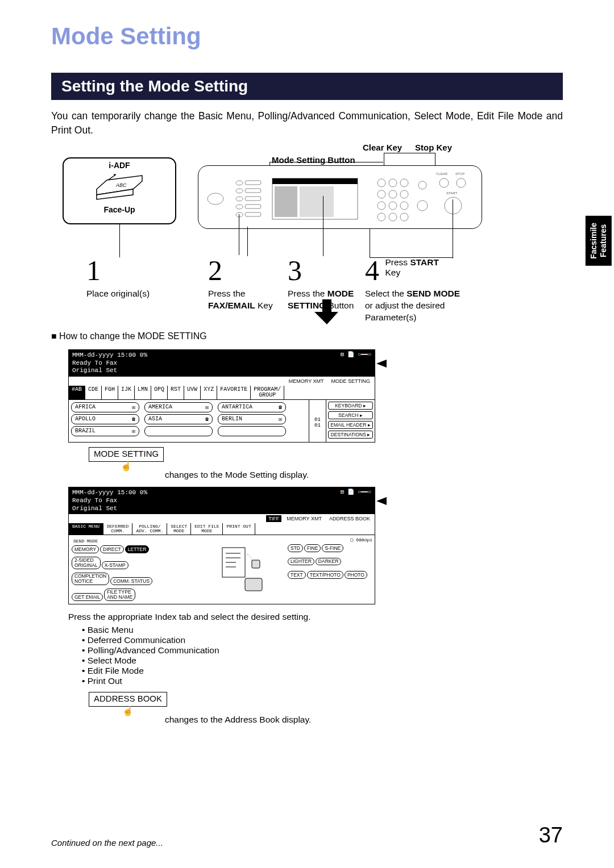 Image resolution: width=614 pixels, height=868 pixels. I want to click on step-num-3: 3, so click(294, 270).